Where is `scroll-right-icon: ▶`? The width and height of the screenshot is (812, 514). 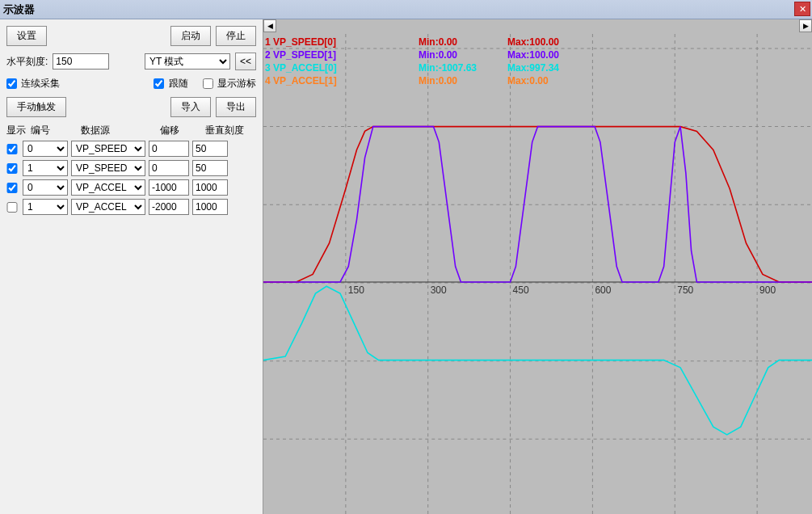 scroll-right-icon: ▶ is located at coordinates (806, 26).